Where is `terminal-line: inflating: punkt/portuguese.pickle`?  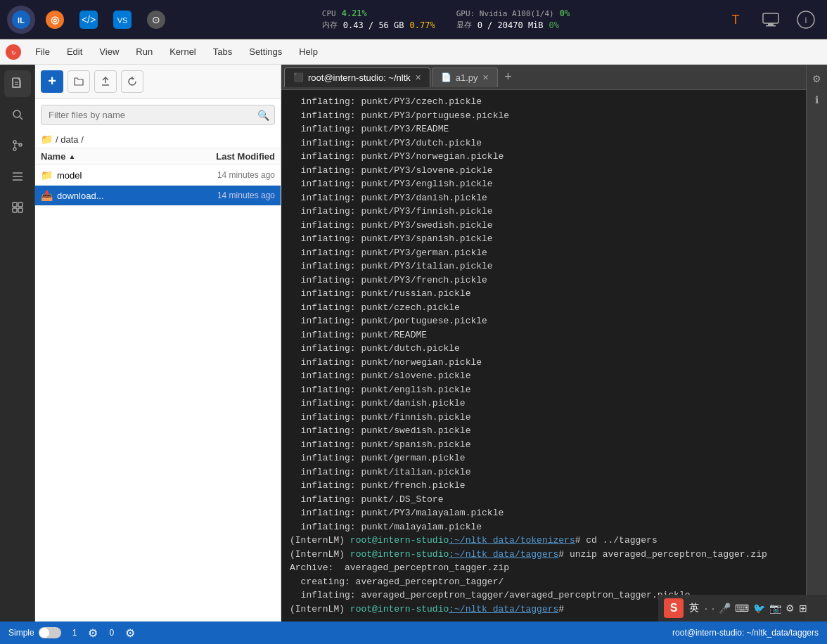 terminal-line: inflating: punkt/portuguese.pickle is located at coordinates (544, 321).